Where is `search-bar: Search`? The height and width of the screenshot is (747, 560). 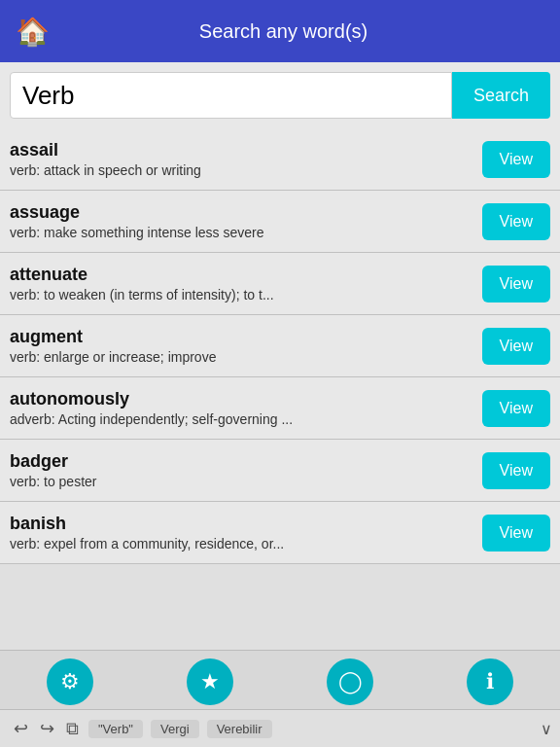 search-bar: Search is located at coordinates (280, 95).